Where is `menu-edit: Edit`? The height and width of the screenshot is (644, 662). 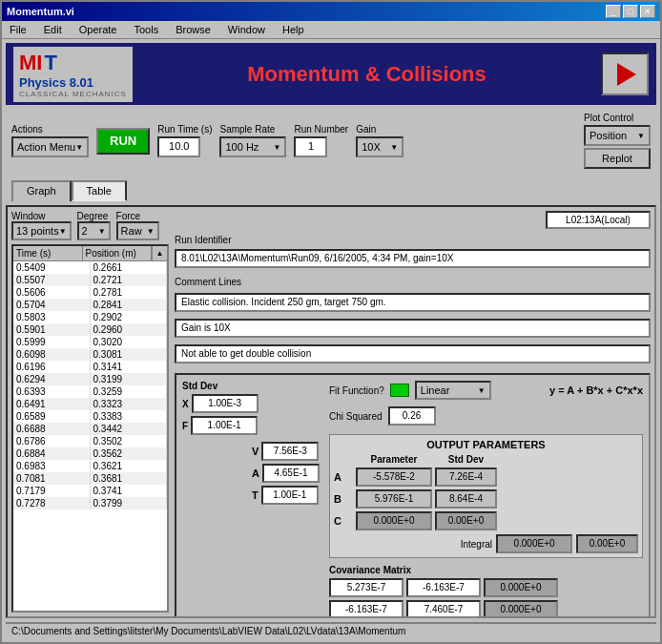 menu-edit: Edit is located at coordinates (53, 30).